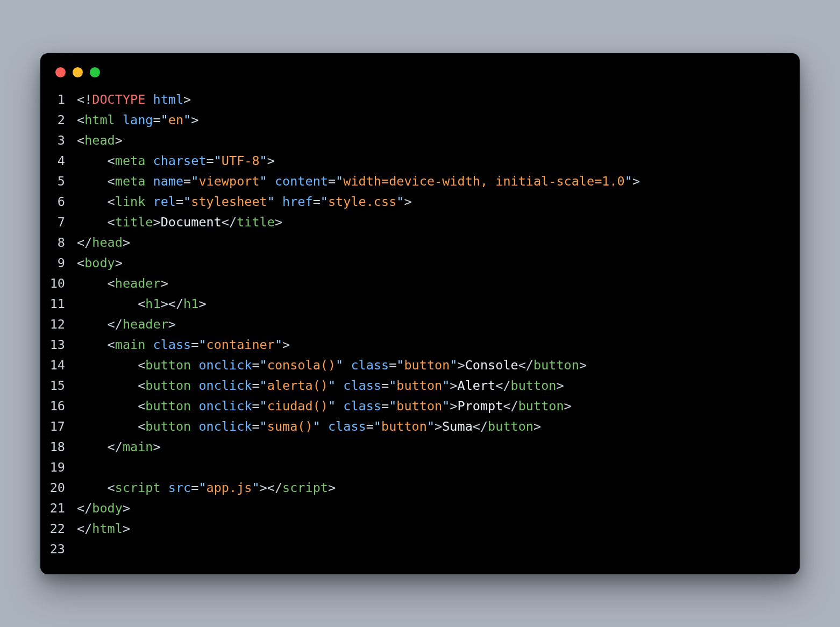  What do you see at coordinates (416, 406) in the screenshot?
I see `code-line: 16 <button onclick="ciudad()" class="but…` at bounding box center [416, 406].